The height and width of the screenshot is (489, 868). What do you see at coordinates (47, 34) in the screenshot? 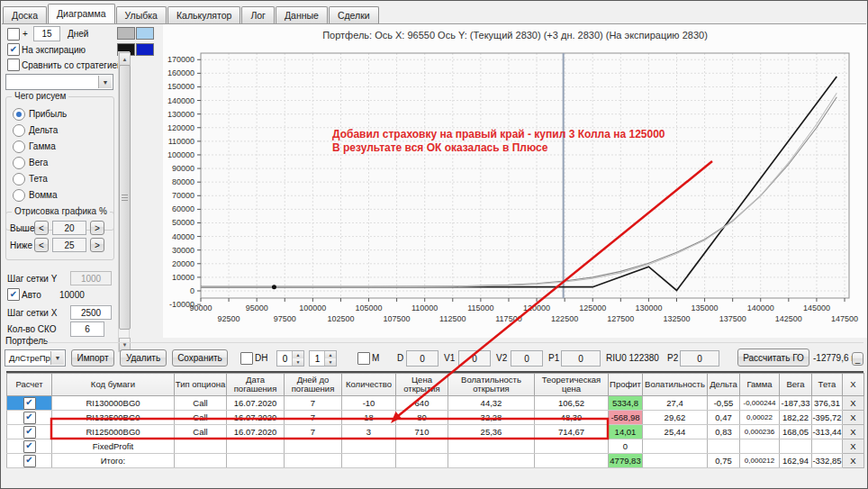
I see `days-input: 15` at bounding box center [47, 34].